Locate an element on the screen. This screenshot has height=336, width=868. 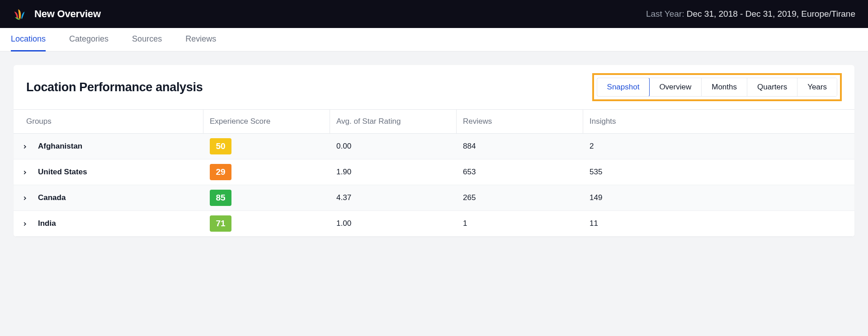
group-label: Canada is located at coordinates (52, 198).